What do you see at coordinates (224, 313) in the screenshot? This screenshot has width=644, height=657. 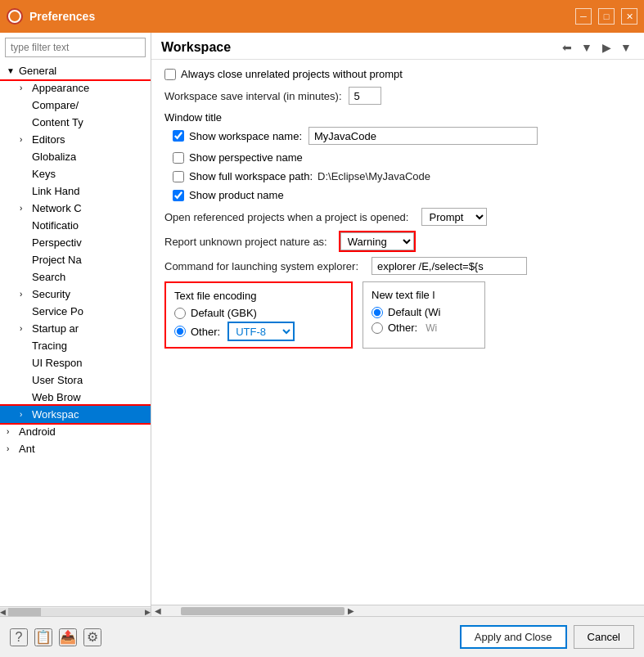 I see `default-encoding-label: Default (GBK)` at bounding box center [224, 313].